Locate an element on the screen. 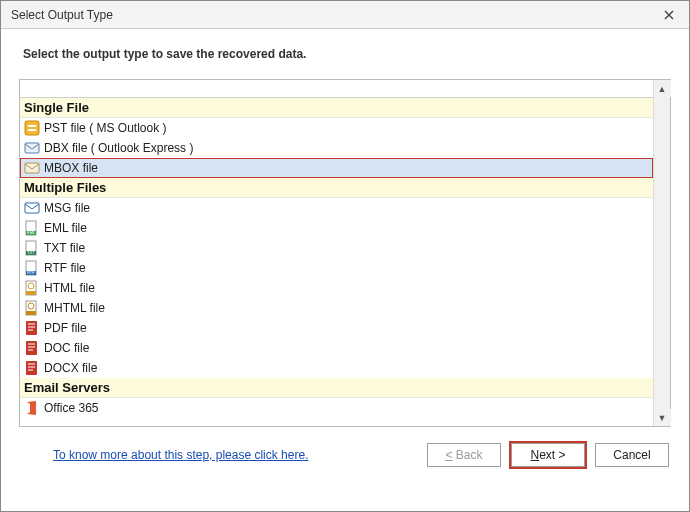 The height and width of the screenshot is (512, 690). cancel-button: Cancel is located at coordinates (632, 455).